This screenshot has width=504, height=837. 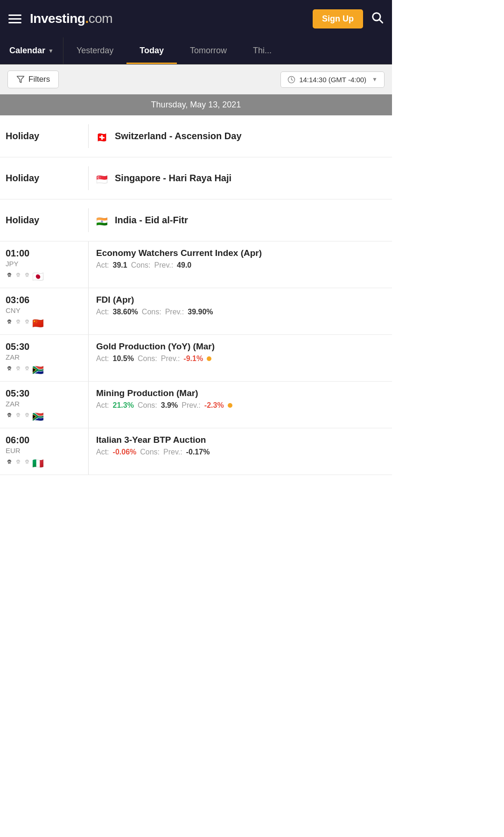 What do you see at coordinates (18, 253) in the screenshot?
I see `event-time: 01:00` at bounding box center [18, 253].